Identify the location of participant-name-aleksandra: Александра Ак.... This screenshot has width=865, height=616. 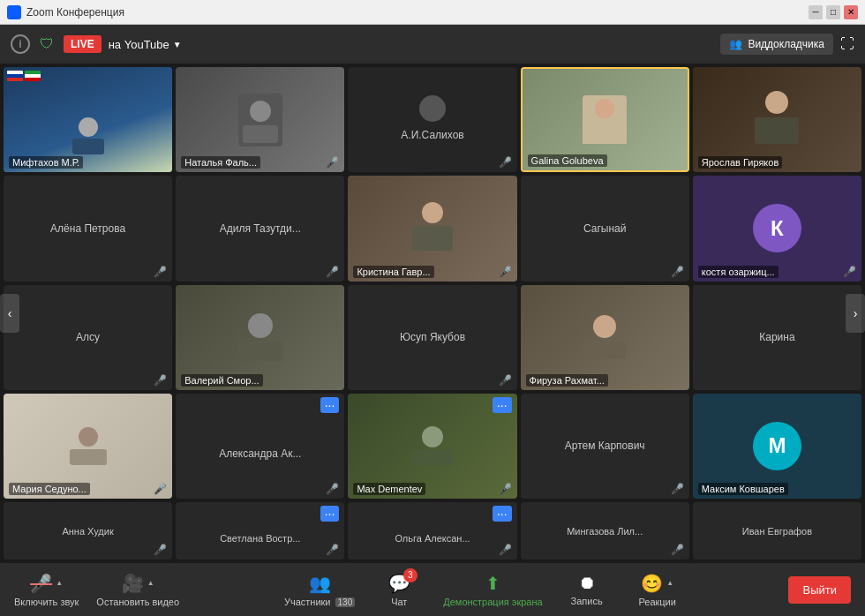
(260, 454).